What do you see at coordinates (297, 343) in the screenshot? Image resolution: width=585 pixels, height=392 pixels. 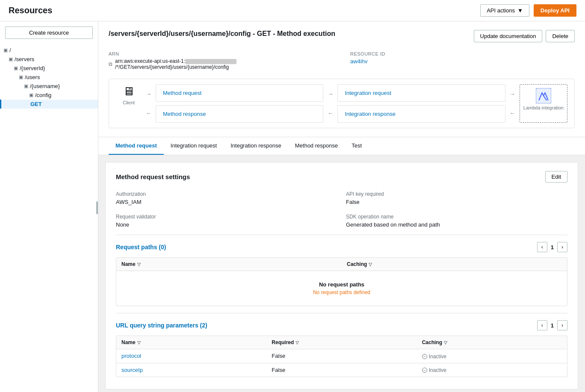 I see `sort-icon-required-qs: ▽` at bounding box center [297, 343].